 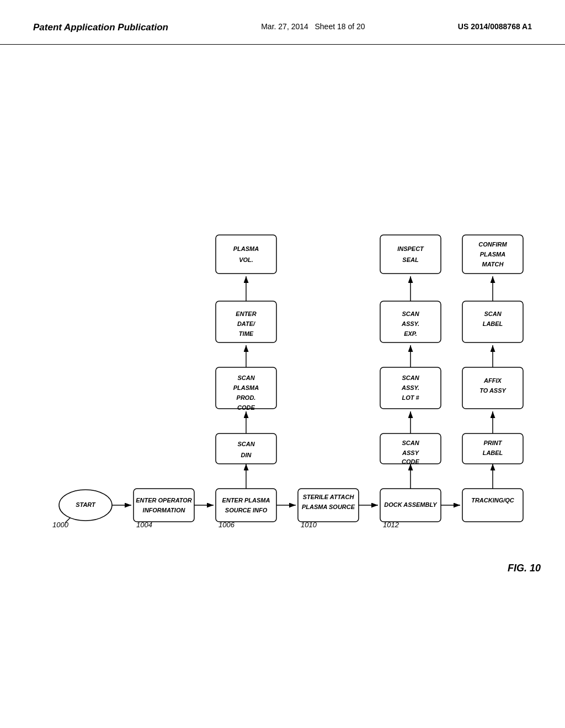 What do you see at coordinates (246, 505) in the screenshot?
I see `box-enter-plasma-source` at bounding box center [246, 505].